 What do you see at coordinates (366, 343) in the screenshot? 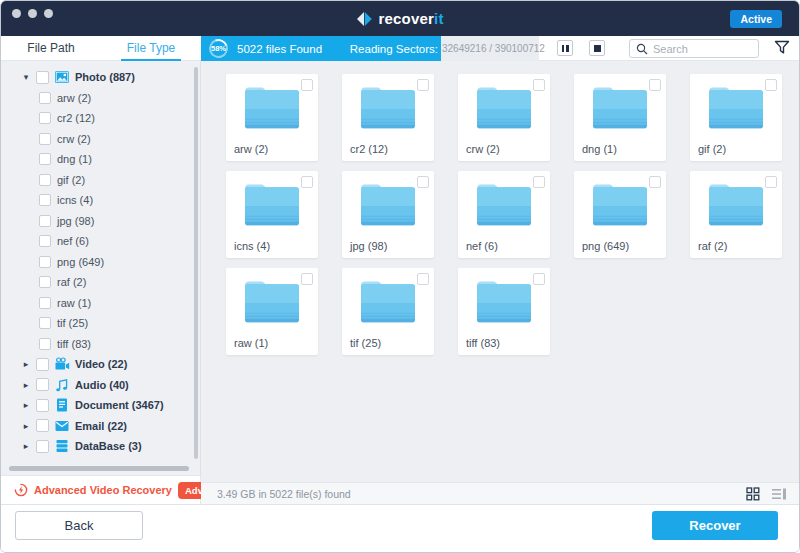
I see `folder-label: tif (25)` at bounding box center [366, 343].